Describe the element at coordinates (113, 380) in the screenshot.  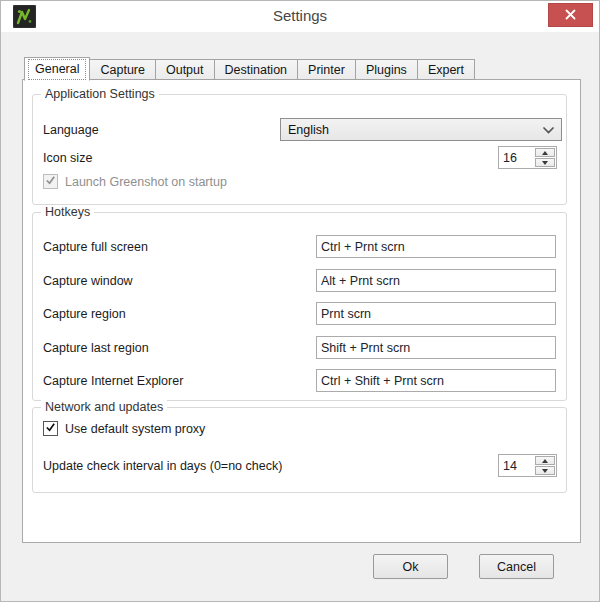
I see `capture-ie-label: Capture Internet Explorer` at that location.